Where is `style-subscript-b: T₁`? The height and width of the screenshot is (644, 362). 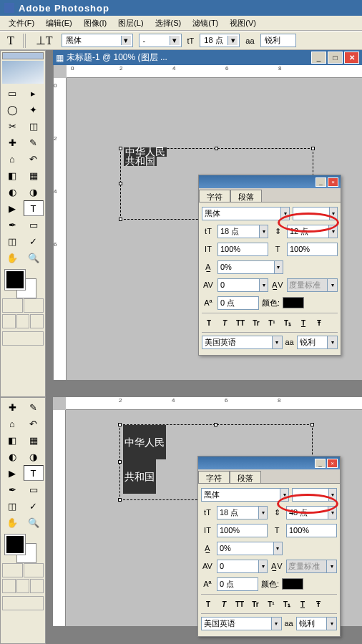 style-subscript-b: T₁ is located at coordinates (287, 604).